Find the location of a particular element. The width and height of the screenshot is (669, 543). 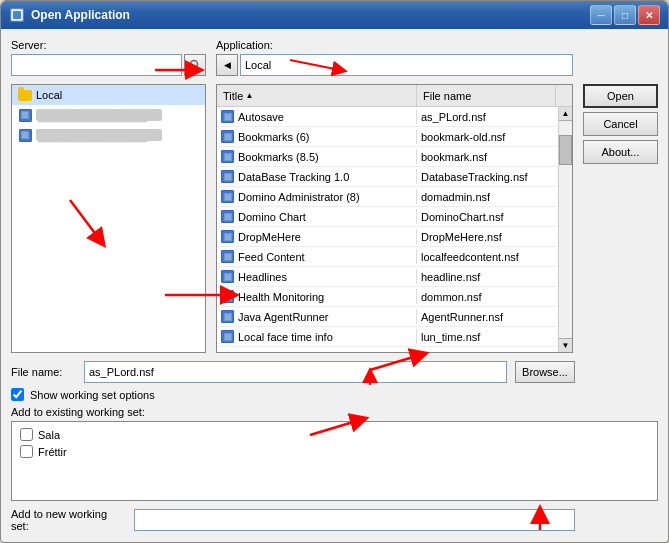

maximize-button: □ is located at coordinates (625, 15).